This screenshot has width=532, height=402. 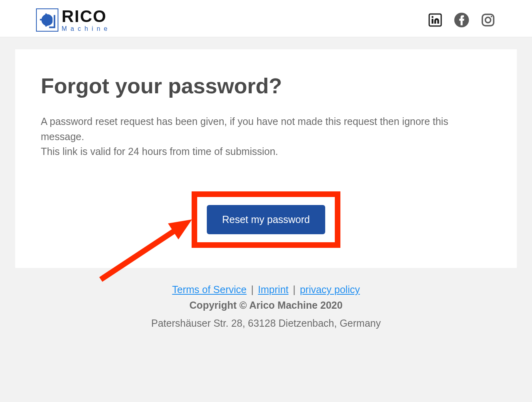 I want to click on social-links, so click(x=462, y=20).